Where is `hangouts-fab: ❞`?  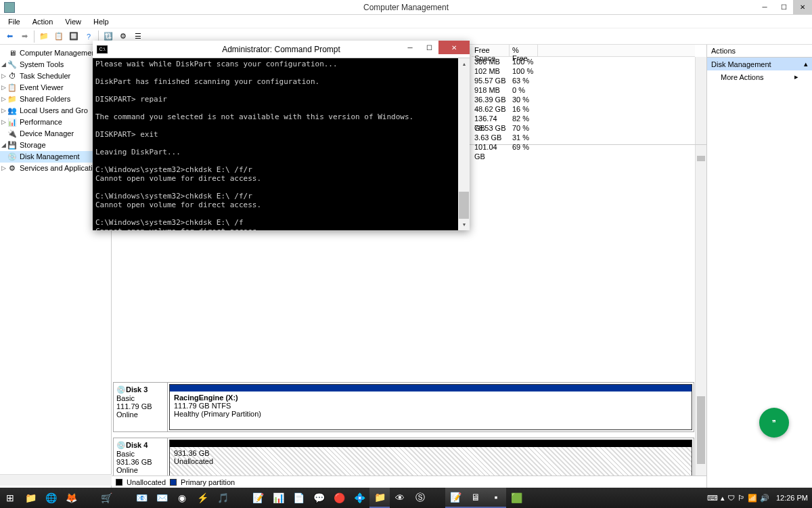
hangouts-fab: ❞ is located at coordinates (774, 423).